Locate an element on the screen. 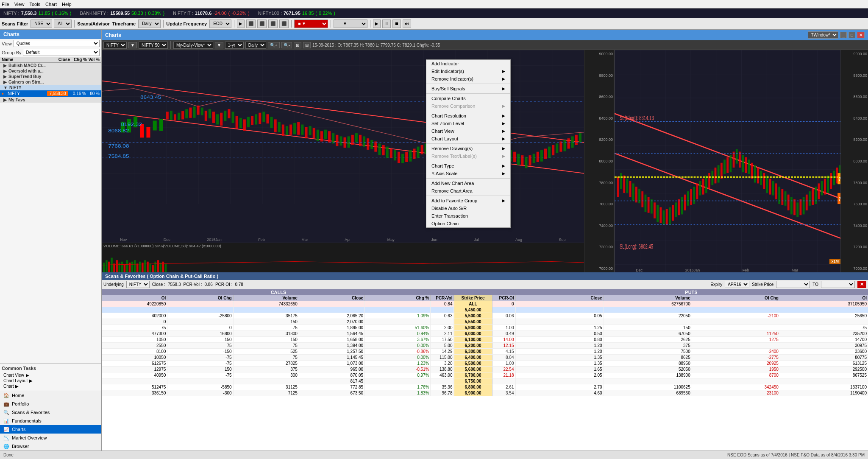 Image resolution: width=868 pixels, height=459 pixels. view-dropdown-btn: ▼ is located at coordinates (219, 45).